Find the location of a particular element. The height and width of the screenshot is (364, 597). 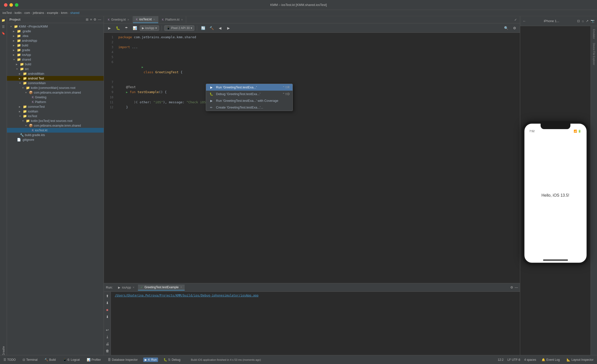

tree-item-iostest-kt: ▶ K iosTest.kt is located at coordinates (55, 130).